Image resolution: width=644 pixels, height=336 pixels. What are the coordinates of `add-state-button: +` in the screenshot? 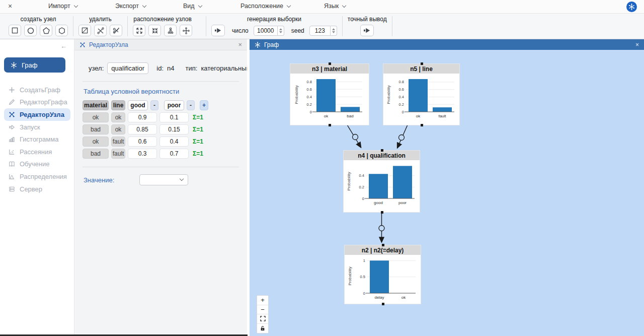 It's located at (204, 105).